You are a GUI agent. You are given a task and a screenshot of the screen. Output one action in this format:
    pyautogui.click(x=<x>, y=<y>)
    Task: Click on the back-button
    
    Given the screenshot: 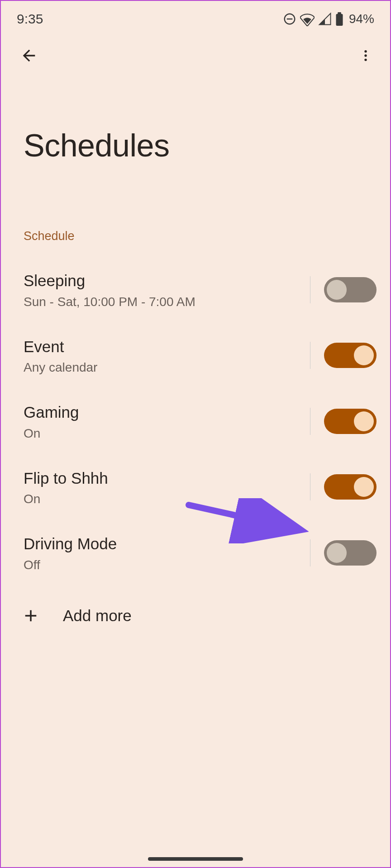 What is the action you would take?
    pyautogui.click(x=29, y=56)
    